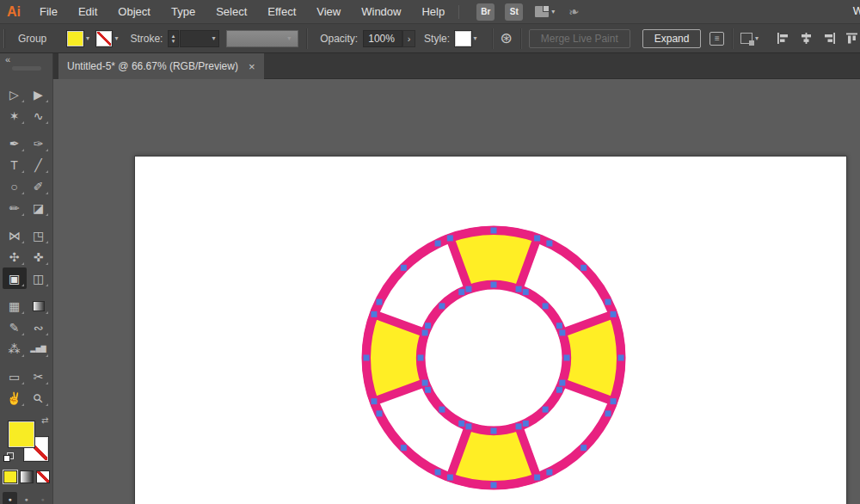  What do you see at coordinates (39, 306) in the screenshot?
I see `gradient-tool` at bounding box center [39, 306].